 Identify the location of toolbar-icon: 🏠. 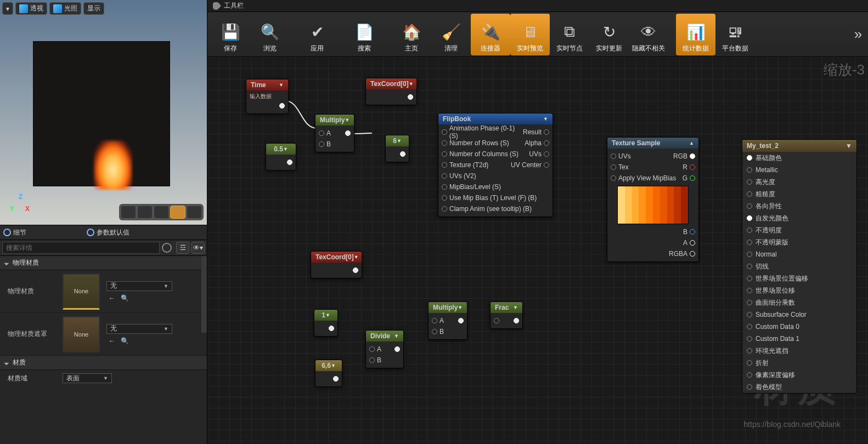
(412, 32).